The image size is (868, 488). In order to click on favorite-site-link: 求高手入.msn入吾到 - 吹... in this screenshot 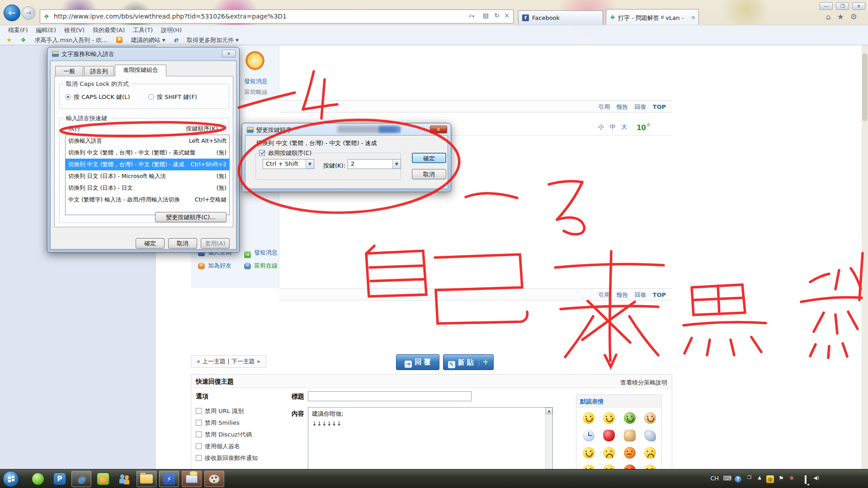, I will do `click(71, 40)`.